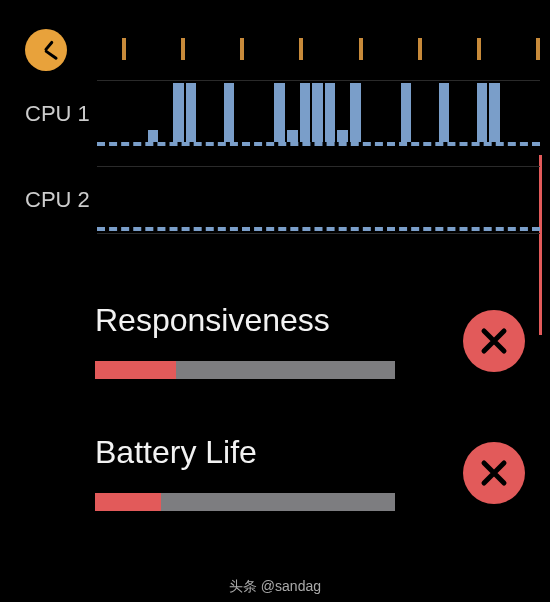 The image size is (550, 602). Describe the element at coordinates (275, 40) in the screenshot. I see `timeline-row` at that location.